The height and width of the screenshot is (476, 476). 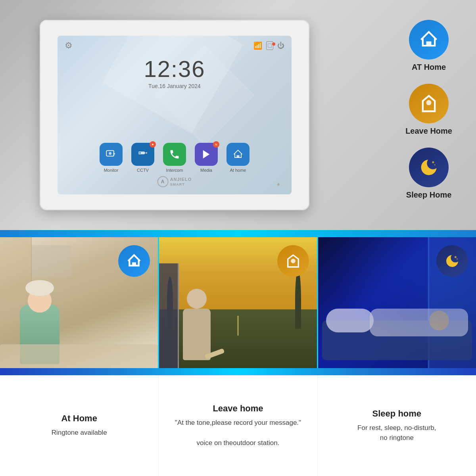 What do you see at coordinates (397, 426) in the screenshot?
I see `info-sleep-home: Sleep home For rest, sleep, no-disturb,n…` at bounding box center [397, 426].